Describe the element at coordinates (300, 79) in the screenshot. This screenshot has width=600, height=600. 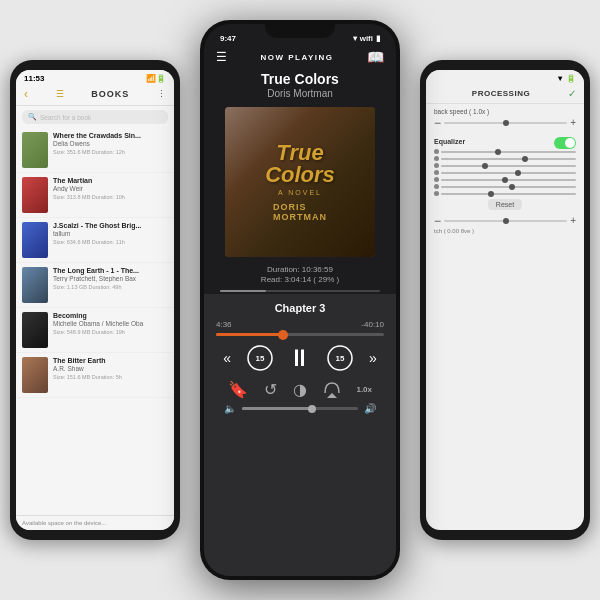
I see `book-main-title: True Colors` at that location.